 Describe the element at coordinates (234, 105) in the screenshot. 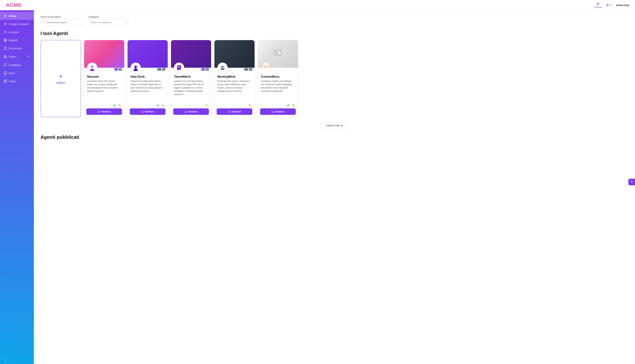

I see `meetingmind-actions: ✏️` at that location.